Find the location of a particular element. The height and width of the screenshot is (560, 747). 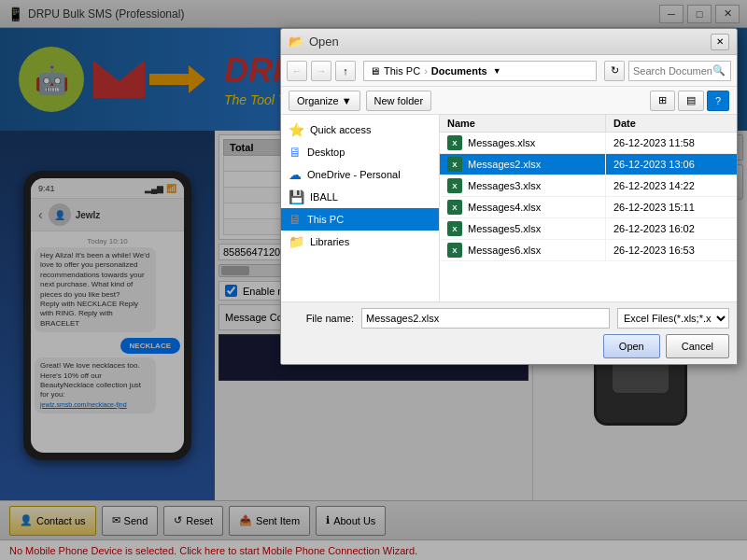

tree-item-libraries: 📁 Libraries is located at coordinates (360, 242).